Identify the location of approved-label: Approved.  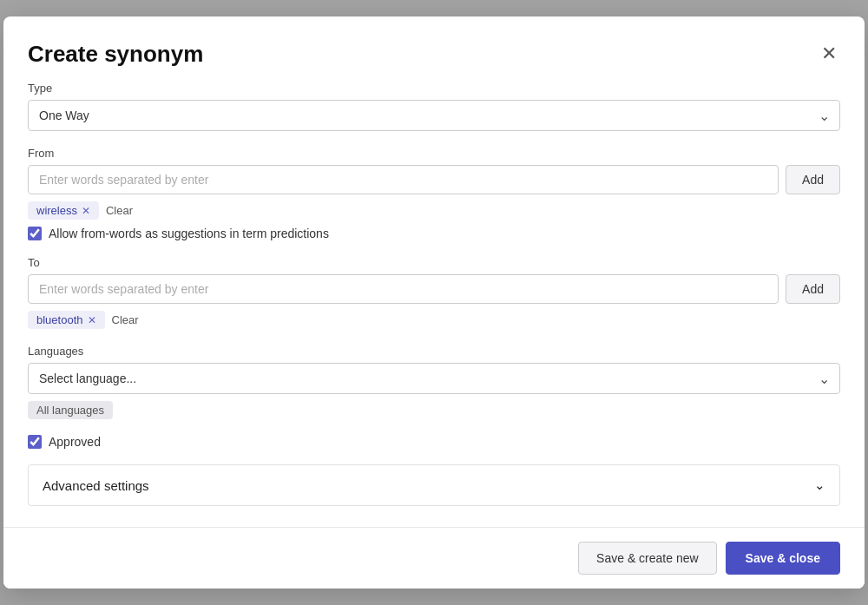
(75, 442).